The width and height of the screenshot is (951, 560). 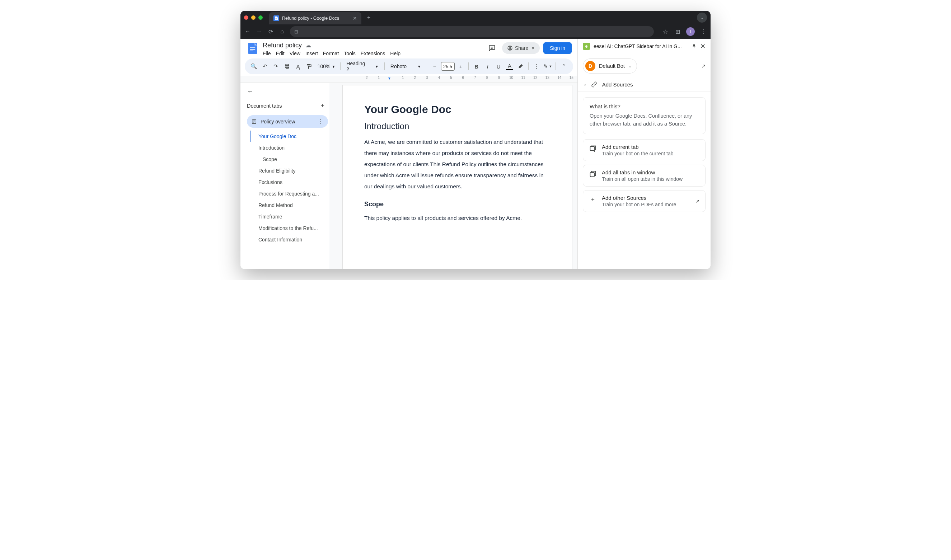 I want to click on menu-edit: Edit, so click(x=280, y=54).